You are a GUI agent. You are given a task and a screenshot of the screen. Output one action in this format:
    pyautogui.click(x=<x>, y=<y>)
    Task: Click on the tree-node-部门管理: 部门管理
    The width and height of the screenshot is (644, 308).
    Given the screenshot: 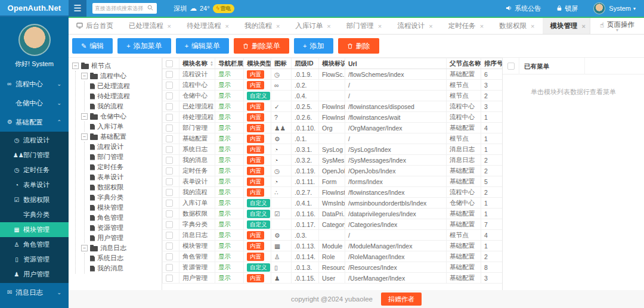 What is the action you would take?
    pyautogui.click(x=124, y=157)
    